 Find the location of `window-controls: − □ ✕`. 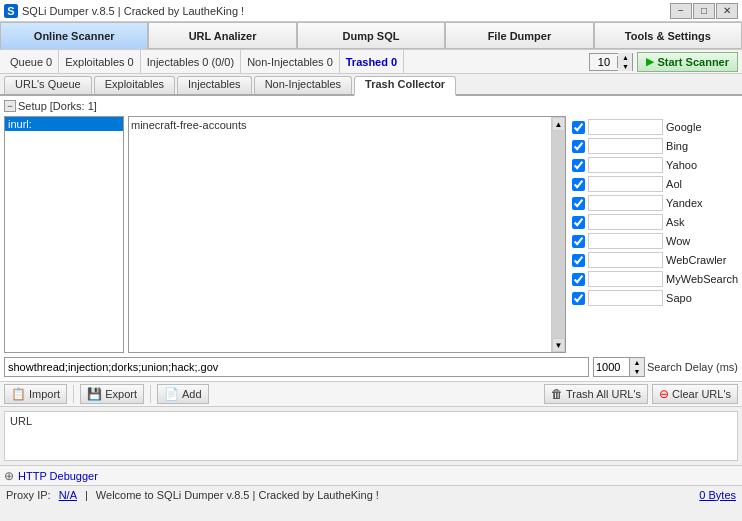

window-controls: − □ ✕ is located at coordinates (704, 11).